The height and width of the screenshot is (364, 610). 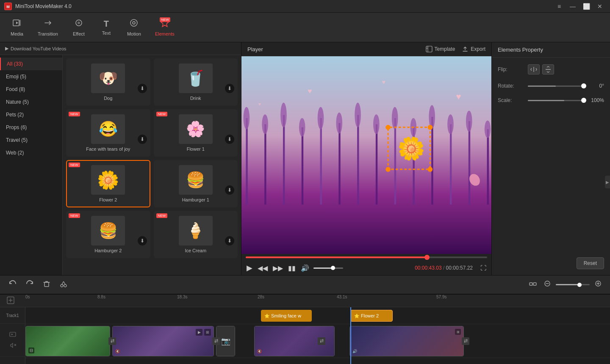 What do you see at coordinates (134, 34) in the screenshot?
I see `motion-label: Motion` at bounding box center [134, 34].